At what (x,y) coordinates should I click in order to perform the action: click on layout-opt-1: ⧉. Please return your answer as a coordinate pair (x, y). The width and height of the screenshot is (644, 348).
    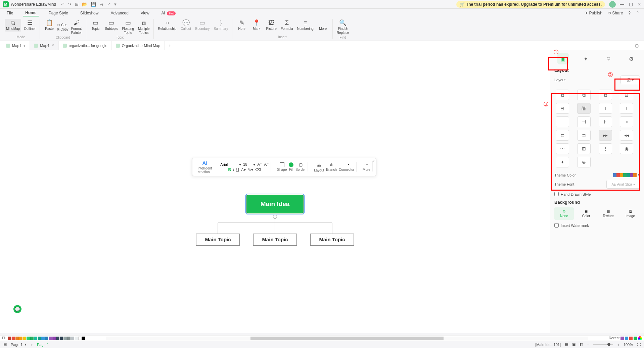
    Looking at the image, I should click on (562, 95).